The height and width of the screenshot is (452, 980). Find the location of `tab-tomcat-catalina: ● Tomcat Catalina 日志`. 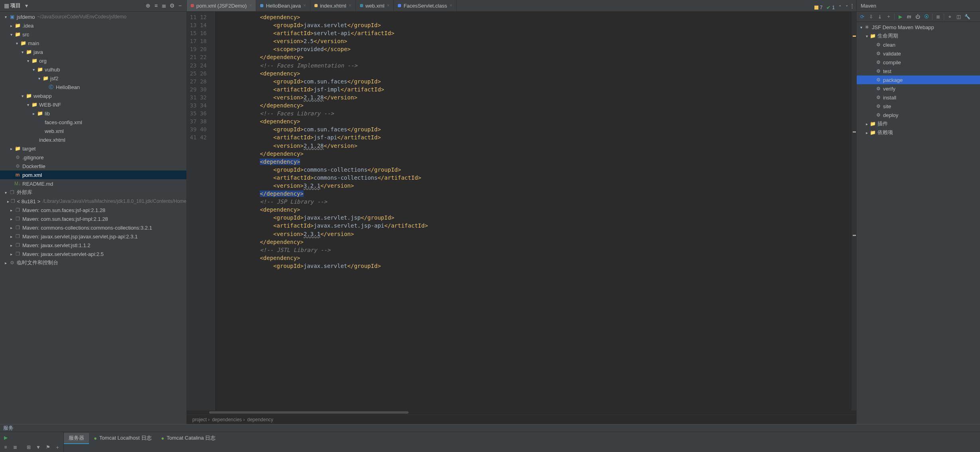

tab-tomcat-catalina: ● Tomcat Catalina 日志 is located at coordinates (188, 438).